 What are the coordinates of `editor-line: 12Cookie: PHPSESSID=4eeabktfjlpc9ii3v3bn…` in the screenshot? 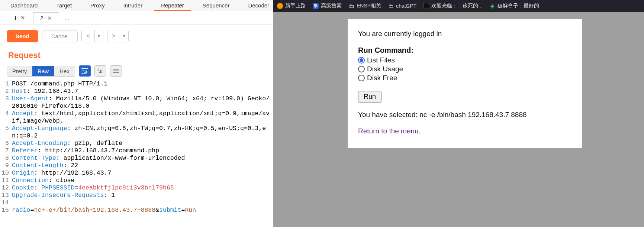 It's located at (136, 188).